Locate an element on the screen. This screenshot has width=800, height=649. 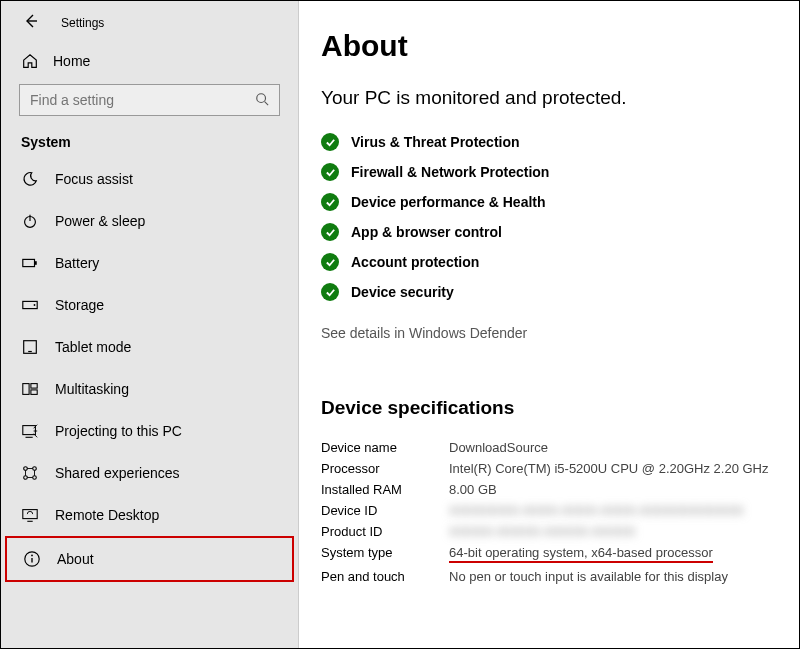
sidebar-item-label: About is located at coordinates (76, 559).